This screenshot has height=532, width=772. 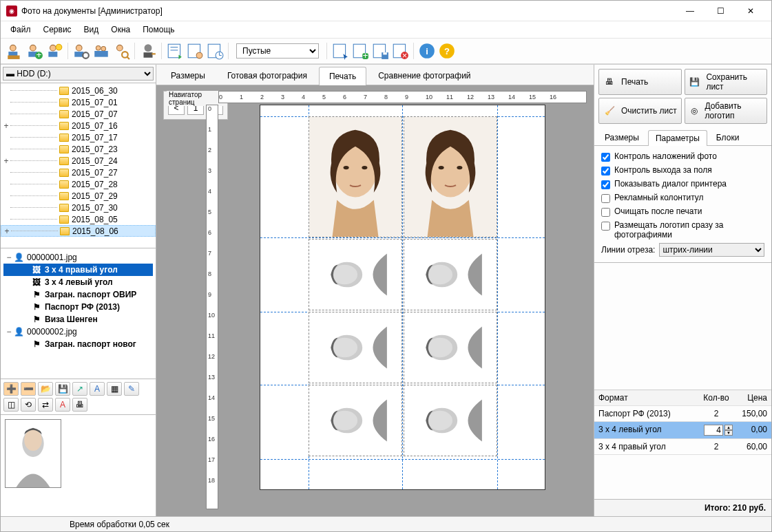 What do you see at coordinates (678, 138) in the screenshot?
I see `ptab-params: Параметры` at bounding box center [678, 138].